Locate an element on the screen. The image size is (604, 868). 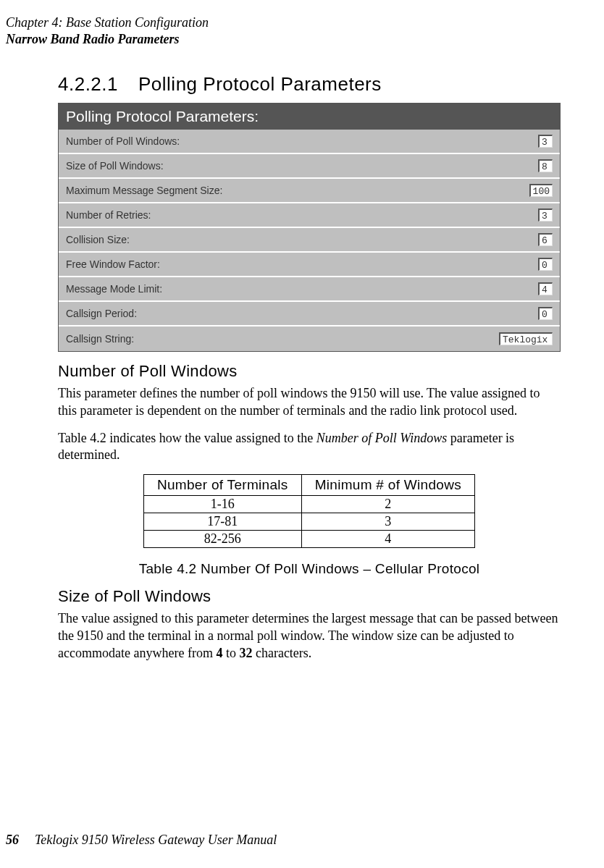
param-label: Size of Poll Windows: is located at coordinates (114, 166).